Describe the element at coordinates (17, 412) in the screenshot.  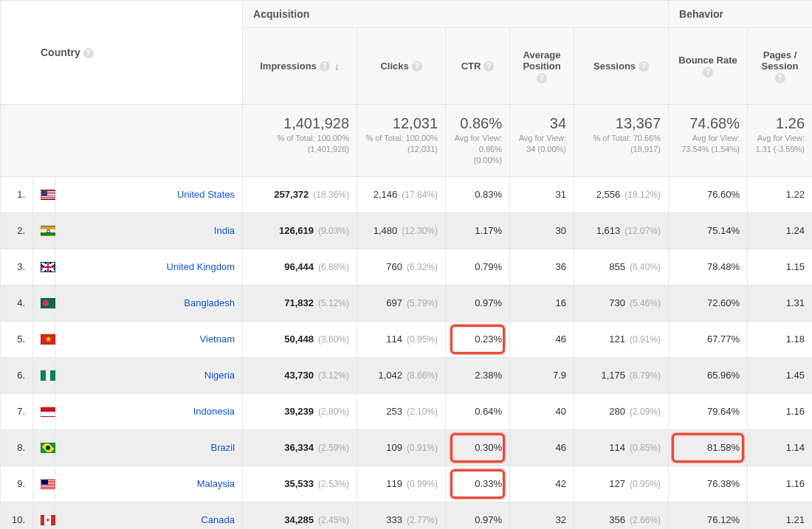
I see `row-rank: 7.` at that location.